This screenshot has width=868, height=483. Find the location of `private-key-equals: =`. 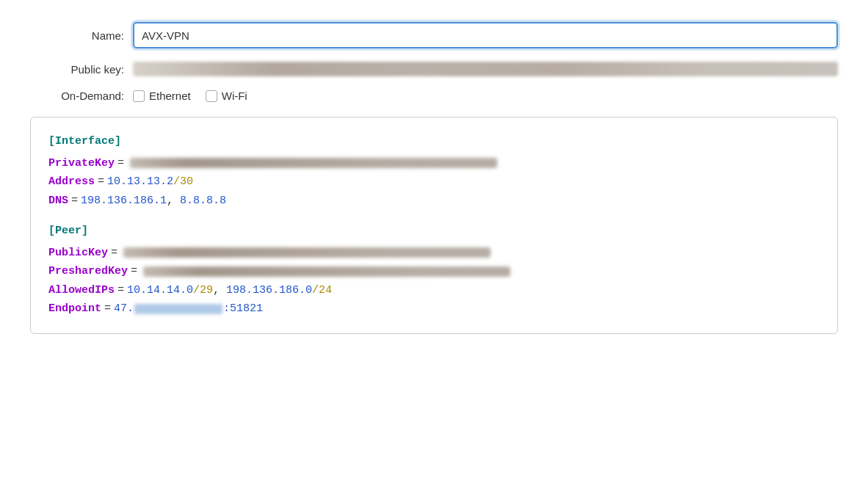

private-key-equals: = is located at coordinates (120, 164).